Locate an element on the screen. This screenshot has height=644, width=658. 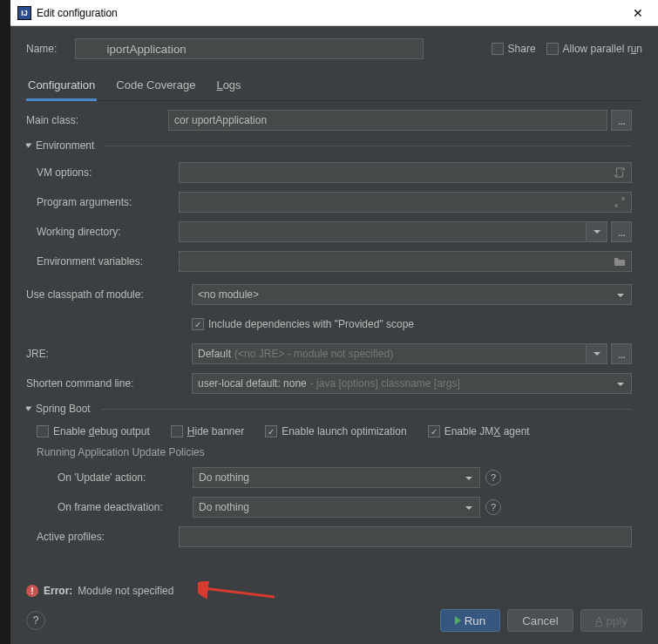
enable-debug-checkbox: Enable debug output is located at coordinates (93, 431).